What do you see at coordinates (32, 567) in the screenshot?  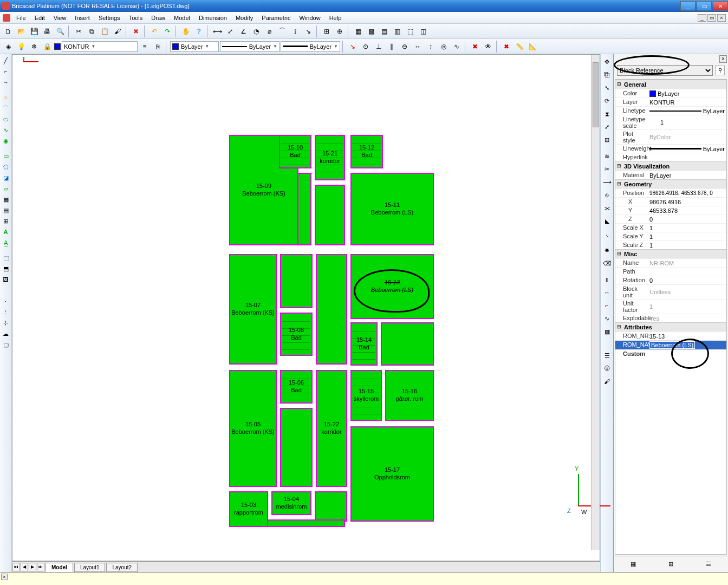 I see `tab-next: ▶` at bounding box center [32, 567].